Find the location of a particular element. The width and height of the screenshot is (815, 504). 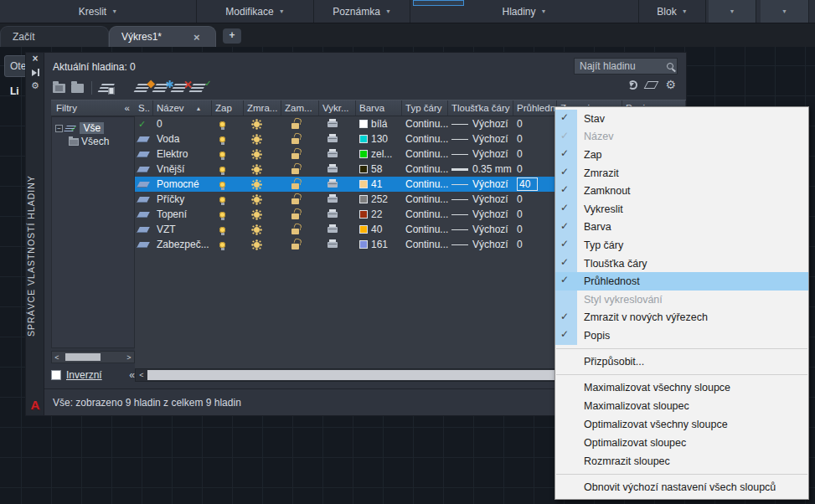

menu-item-optimalizovat-sloupec: Optimalizovat sloupec is located at coordinates (682, 443).